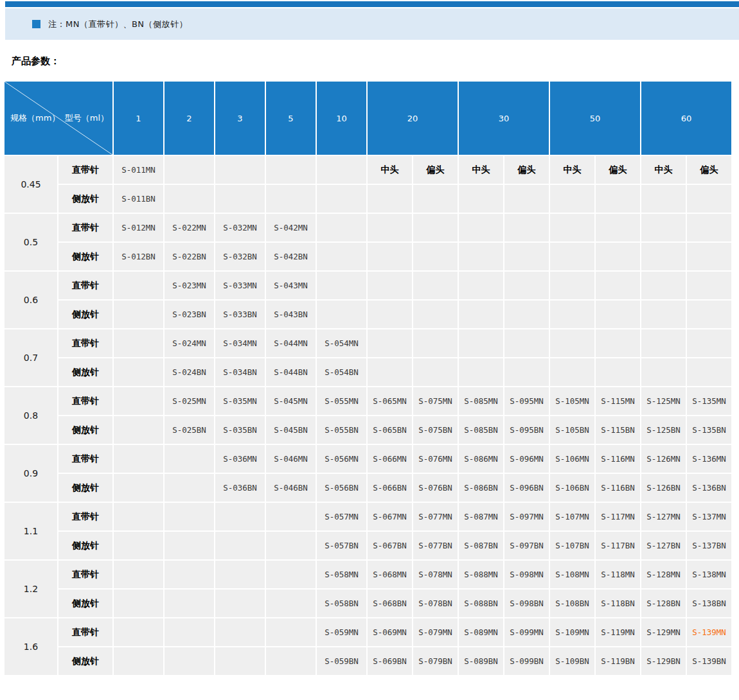  What do you see at coordinates (389, 430) in the screenshot?
I see `model-cell: S-065BN` at bounding box center [389, 430].